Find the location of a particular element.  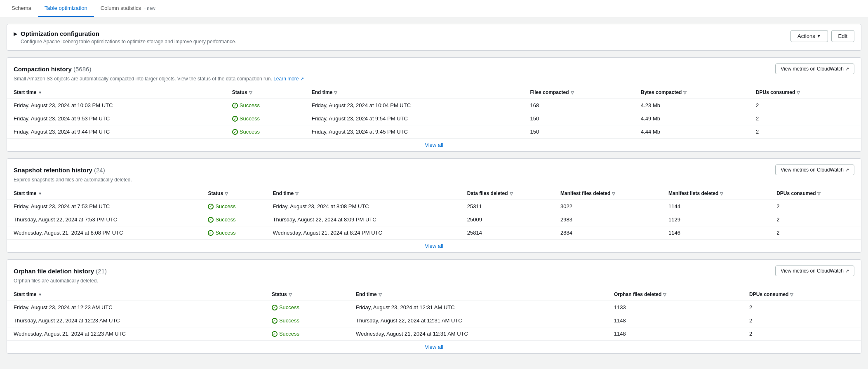

end-time-cell: Friday, August 23, 2024 at 9:54 PM UTC is located at coordinates (414, 119).